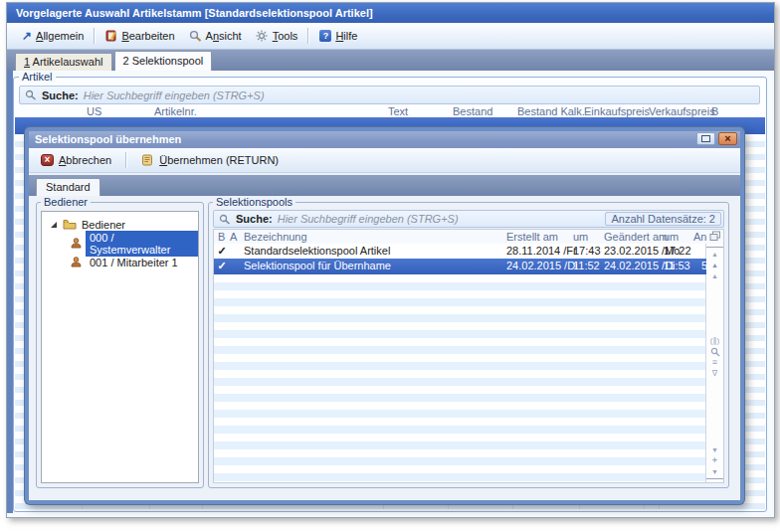  What do you see at coordinates (103, 225) in the screenshot?
I see `tree-root-label: Bediener` at bounding box center [103, 225].